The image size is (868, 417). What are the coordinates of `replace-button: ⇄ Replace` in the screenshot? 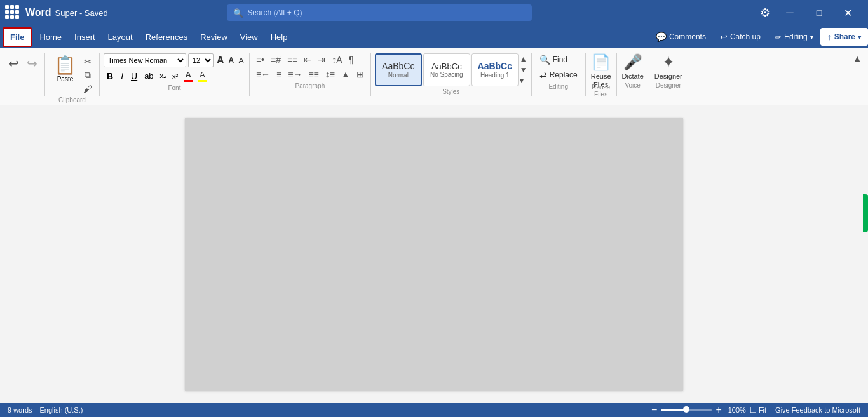 It's located at (559, 75).